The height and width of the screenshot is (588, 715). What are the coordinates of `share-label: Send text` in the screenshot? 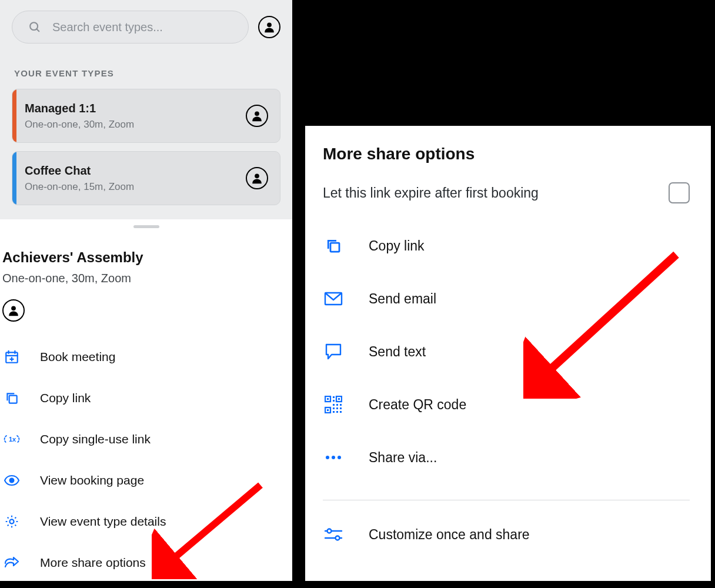 It's located at (397, 352).